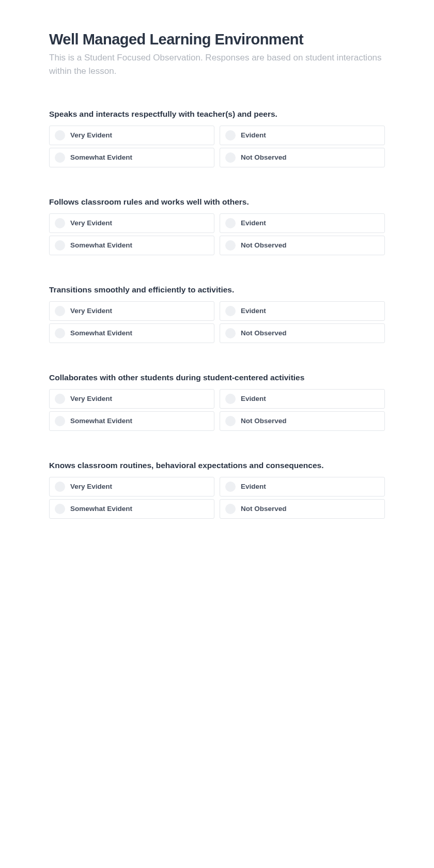  I want to click on question-text: Speaks and interacts respectfully with t…, so click(217, 114).